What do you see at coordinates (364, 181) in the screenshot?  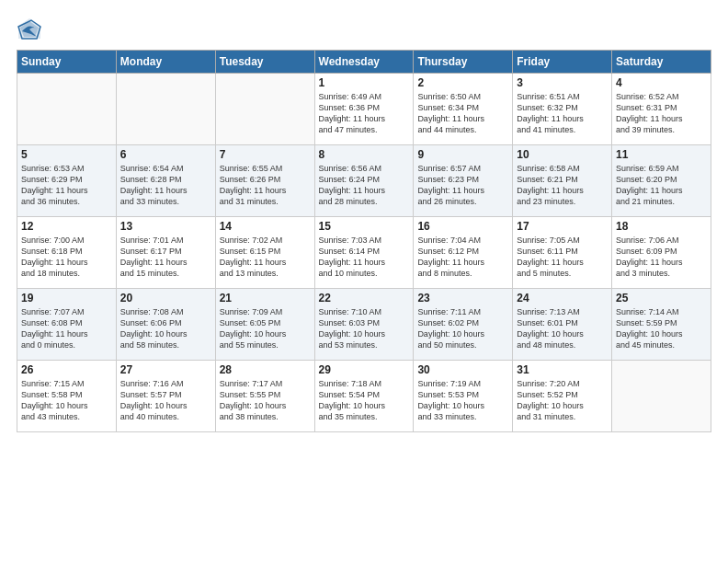 I see `calendar-week-2: 5Sunrise: 6:53 AM Sunset: 6:29 PM Daylig…` at bounding box center [364, 181].